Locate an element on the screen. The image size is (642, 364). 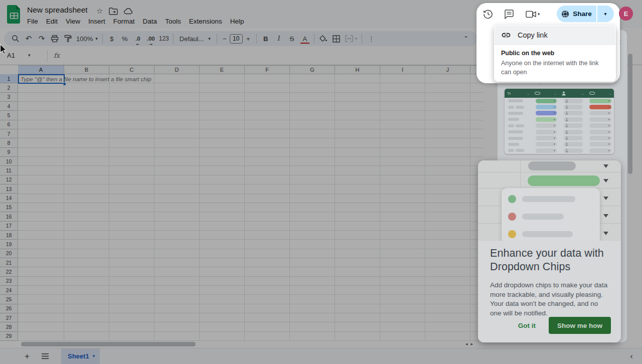
comments-button is located at coordinates (509, 14).